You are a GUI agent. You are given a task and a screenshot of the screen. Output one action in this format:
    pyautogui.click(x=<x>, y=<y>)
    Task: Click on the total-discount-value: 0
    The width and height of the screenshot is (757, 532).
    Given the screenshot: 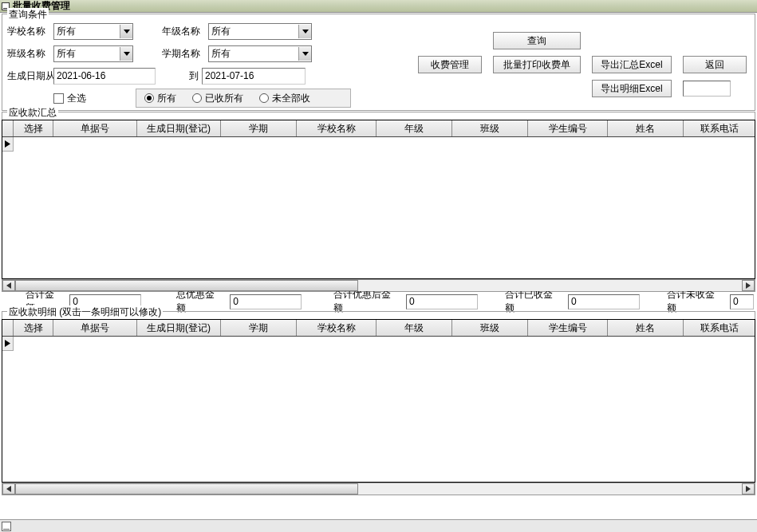 What is the action you would take?
    pyautogui.click(x=266, y=301)
    